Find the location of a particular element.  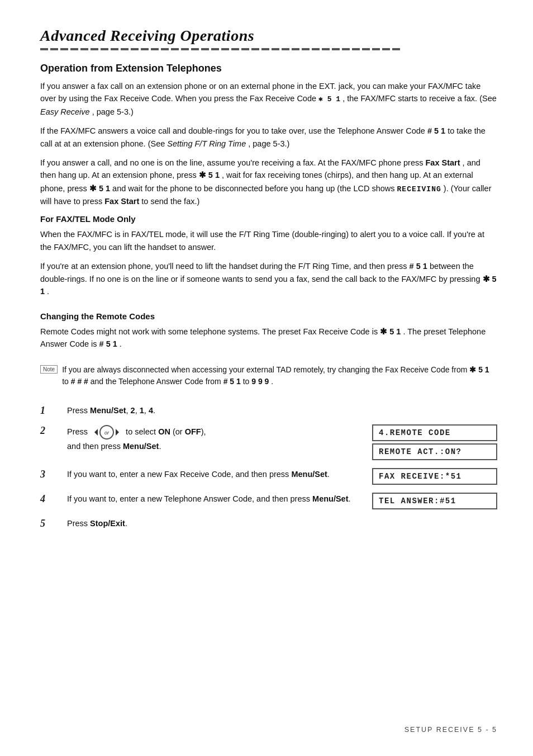

step-5-number: 5 is located at coordinates (54, 523).